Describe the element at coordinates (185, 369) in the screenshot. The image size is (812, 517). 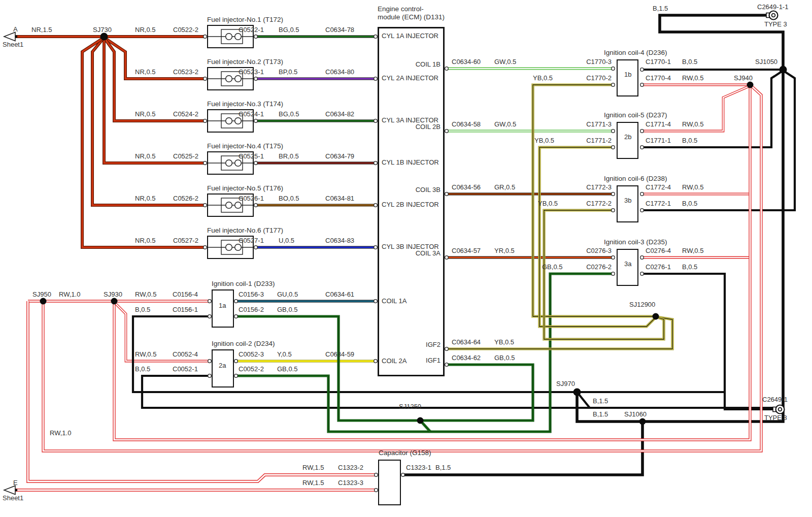
I see `wire-label: C0052-1` at that location.